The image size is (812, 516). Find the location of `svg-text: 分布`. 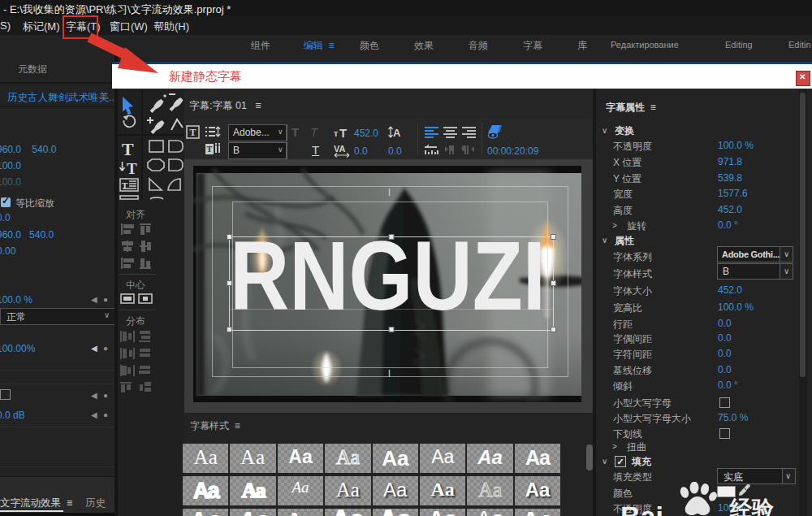

svg-text: 分布 is located at coordinates (136, 321).